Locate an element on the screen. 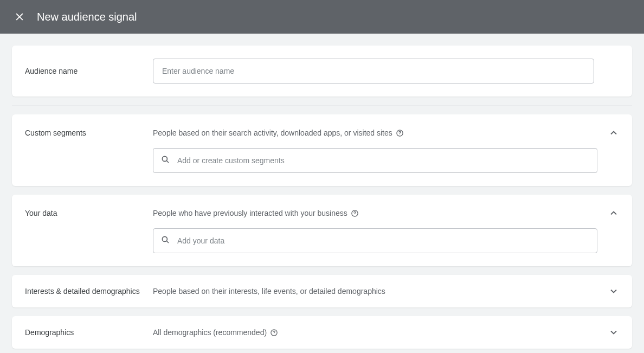 The image size is (644, 353). demographics-label: Demographics is located at coordinates (89, 332).